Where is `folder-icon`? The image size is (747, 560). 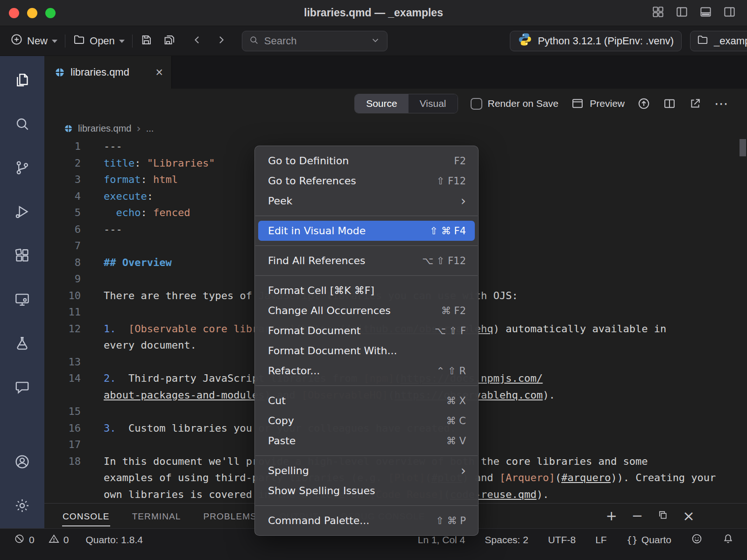 folder-icon is located at coordinates (79, 41).